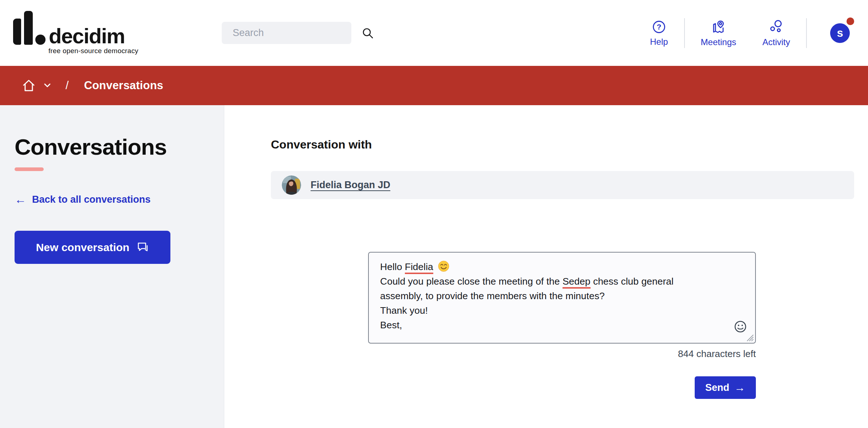 Image resolution: width=868 pixels, height=428 pixels. I want to click on new-conversation-button: New conversation, so click(92, 247).